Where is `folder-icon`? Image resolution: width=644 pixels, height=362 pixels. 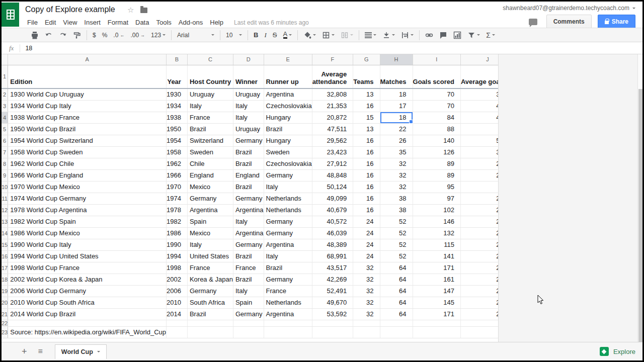 folder-icon is located at coordinates (144, 10).